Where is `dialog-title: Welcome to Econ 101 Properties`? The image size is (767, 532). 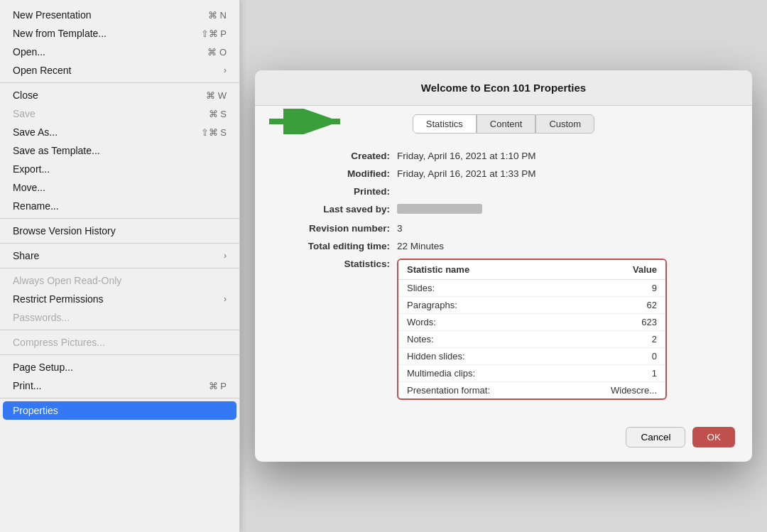 dialog-title: Welcome to Econ 101 Properties is located at coordinates (504, 88).